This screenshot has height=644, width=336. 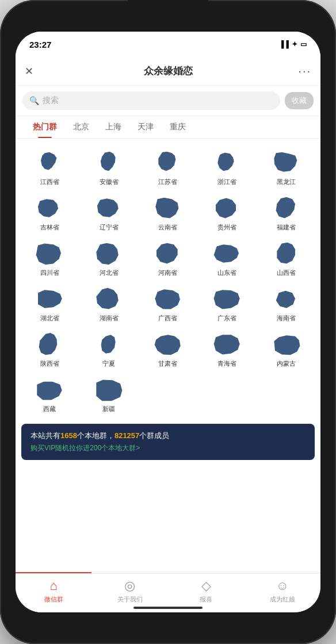 What do you see at coordinates (168, 128) in the screenshot?
I see `tab-bar: 热门群 北京 上海 天津 重庆` at bounding box center [168, 128].